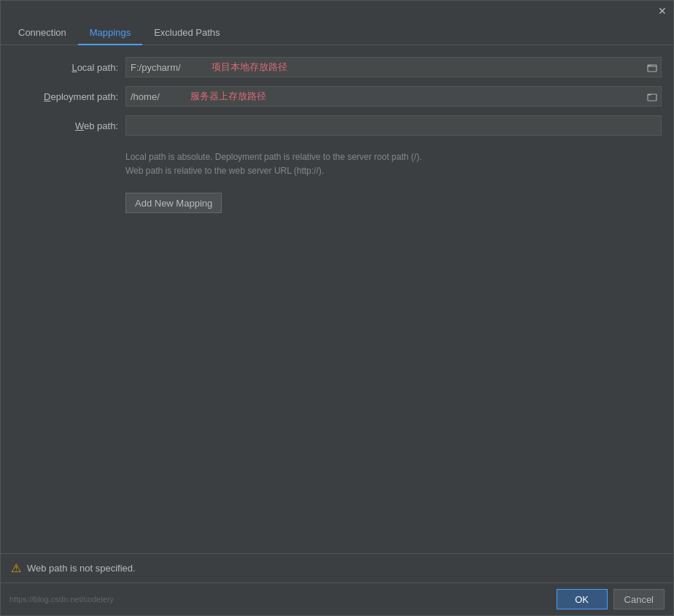 The image size is (674, 616). I want to click on web-path-row: Web path:, so click(337, 126).